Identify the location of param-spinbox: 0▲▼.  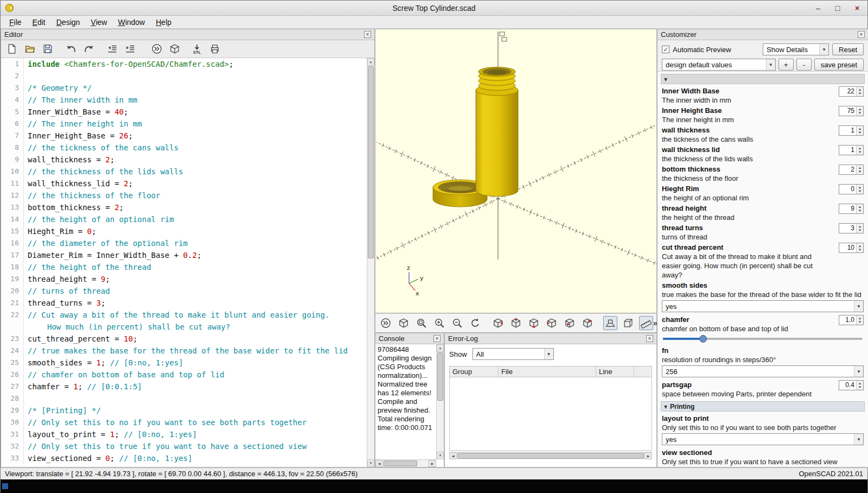
(851, 189).